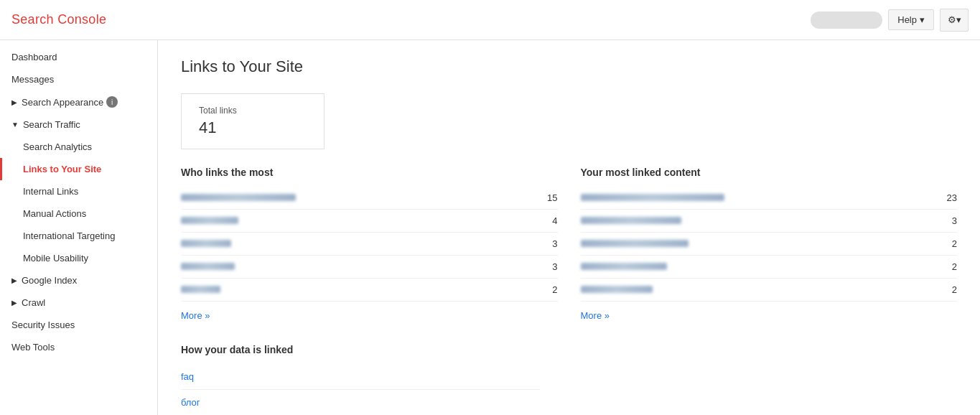 This screenshot has height=415, width=980. I want to click on sidebar-item-google-index: ▶ Google Index, so click(79, 280).